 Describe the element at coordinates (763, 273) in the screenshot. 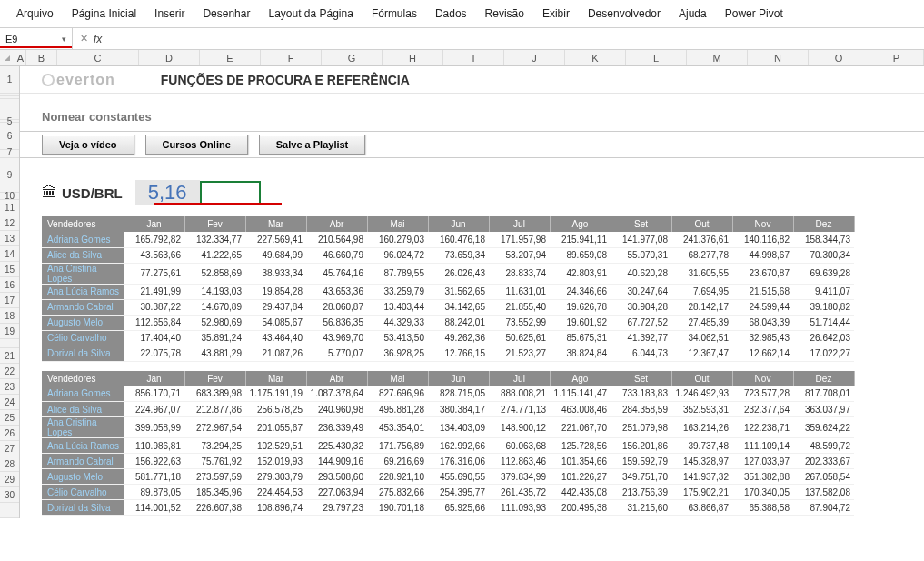

I see `cell-value: 23.670,87` at that location.